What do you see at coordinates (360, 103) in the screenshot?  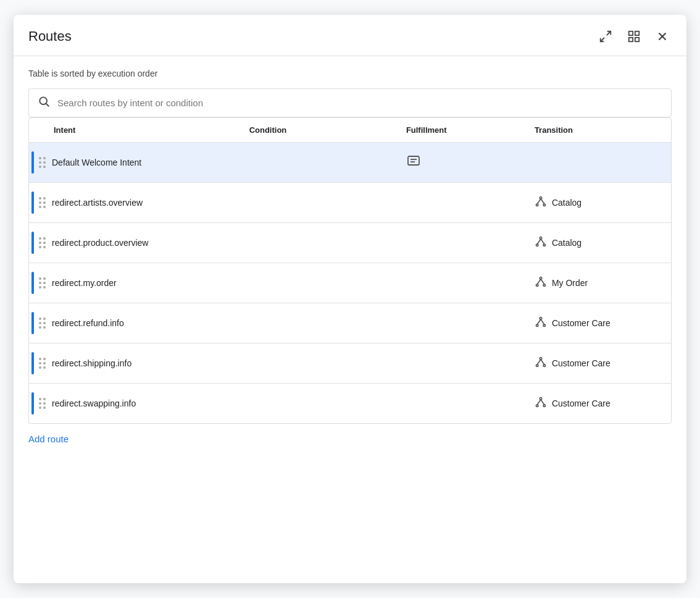 I see `search-input` at bounding box center [360, 103].